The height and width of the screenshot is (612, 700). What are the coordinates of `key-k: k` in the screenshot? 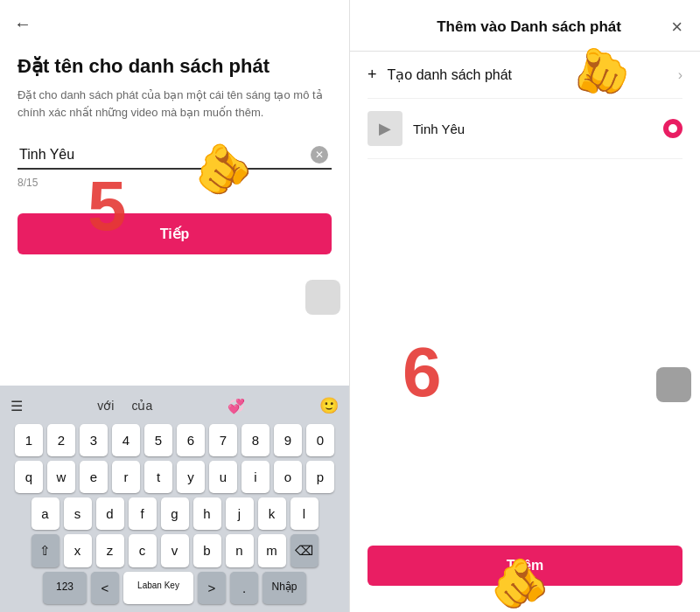 It's located at (272, 514).